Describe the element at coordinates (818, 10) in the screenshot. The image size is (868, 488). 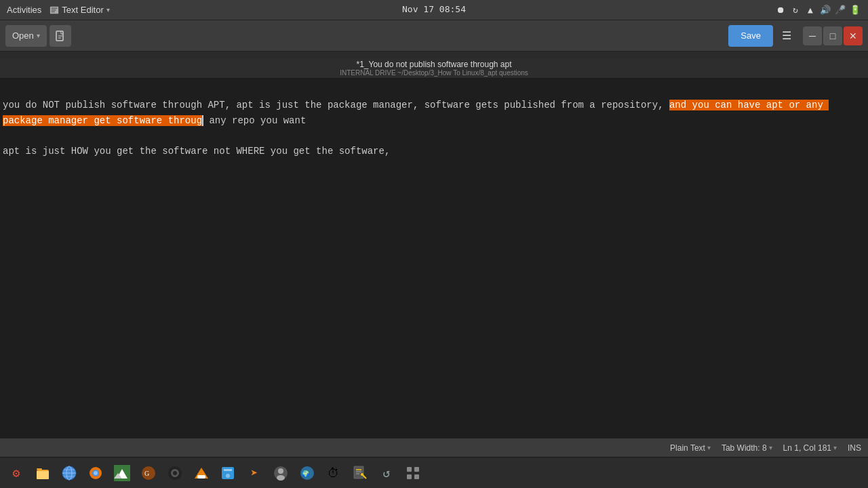
I see `top-bar-right: ⏺ ↻ ▲ 🔊 🎤 🔋` at that location.